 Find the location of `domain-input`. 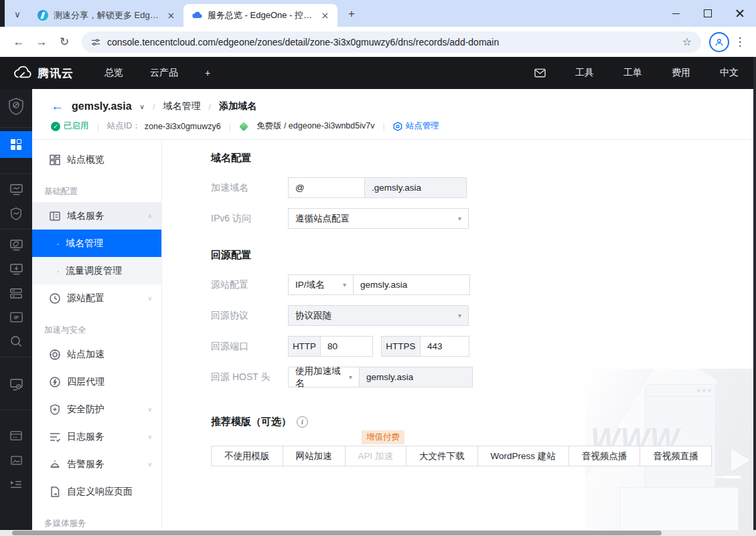

domain-input is located at coordinates (327, 187).